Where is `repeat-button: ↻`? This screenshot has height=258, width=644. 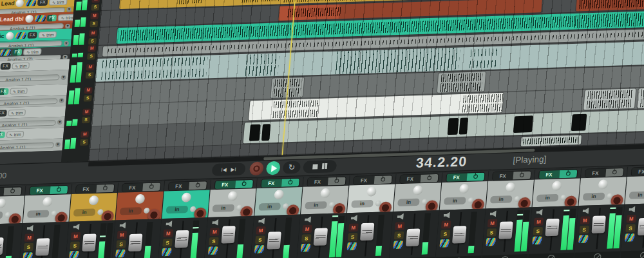
repeat-button: ↻ is located at coordinates (292, 168).